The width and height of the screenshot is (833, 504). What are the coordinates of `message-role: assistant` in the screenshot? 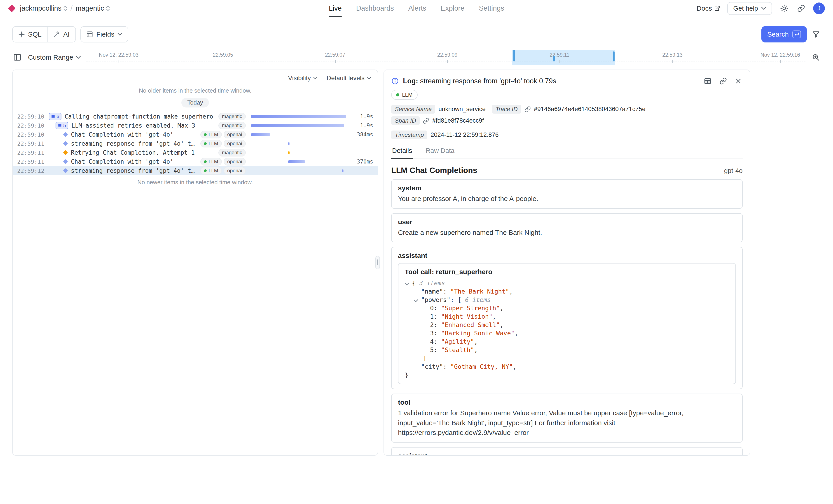 It's located at (567, 256).